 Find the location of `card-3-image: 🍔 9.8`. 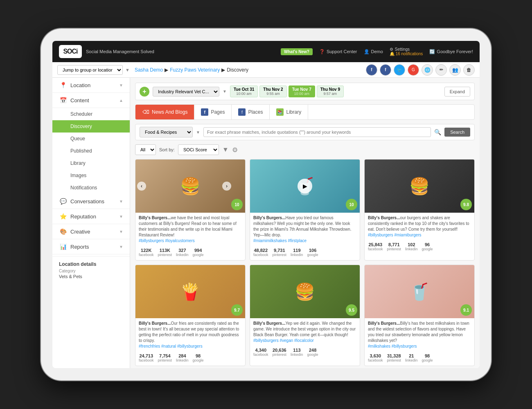

card-3-image: 🍔 9.8 is located at coordinates (419, 186).